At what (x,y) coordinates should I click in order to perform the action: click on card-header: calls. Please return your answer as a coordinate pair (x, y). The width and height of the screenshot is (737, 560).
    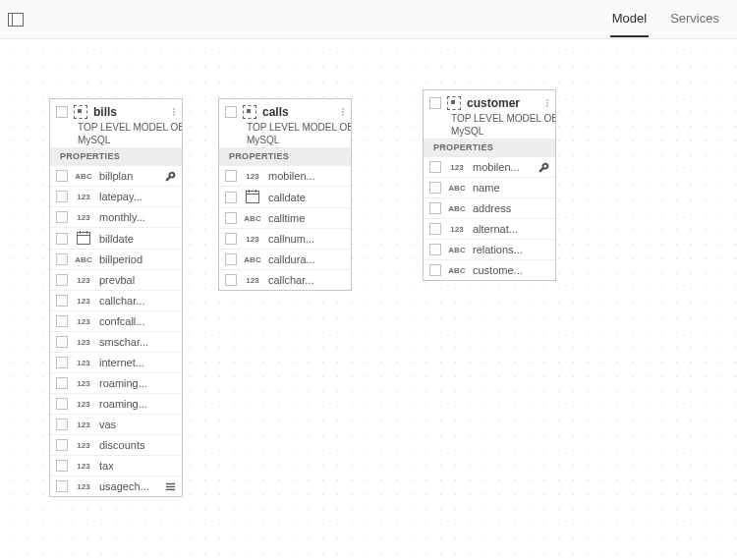
    Looking at the image, I should click on (285, 110).